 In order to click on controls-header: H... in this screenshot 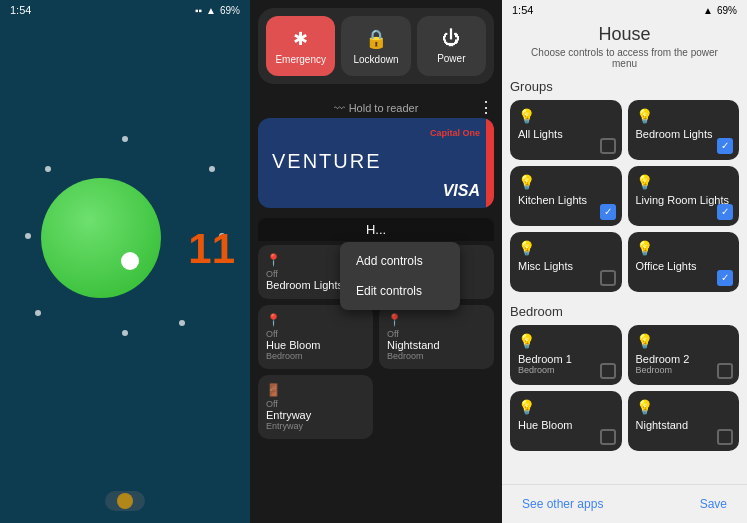, I will do `click(376, 230)`.